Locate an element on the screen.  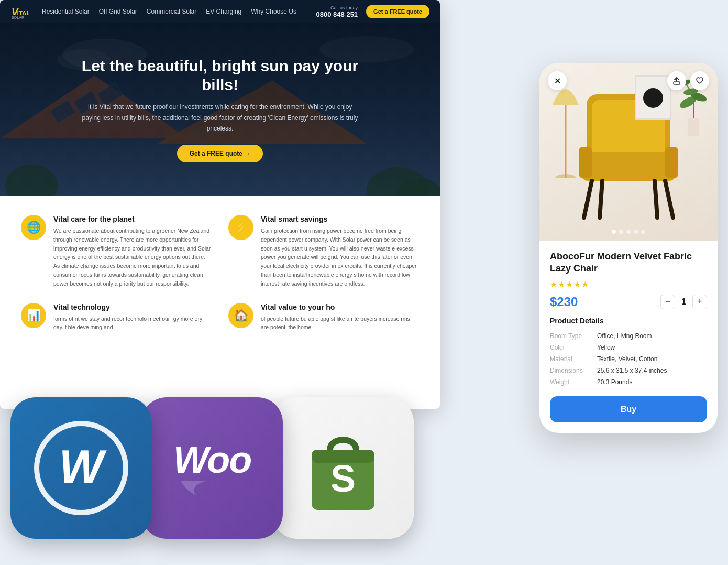
svg-text: SOLAR is located at coordinates (18, 18).